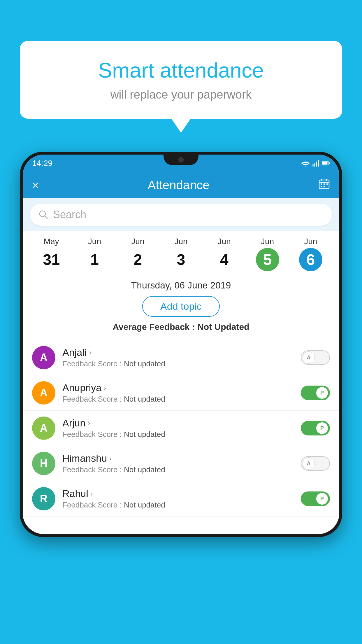 The image size is (362, 644). Describe the element at coordinates (181, 327) in the screenshot. I see `average-feedback: Average Feedback : Not Updated` at that location.